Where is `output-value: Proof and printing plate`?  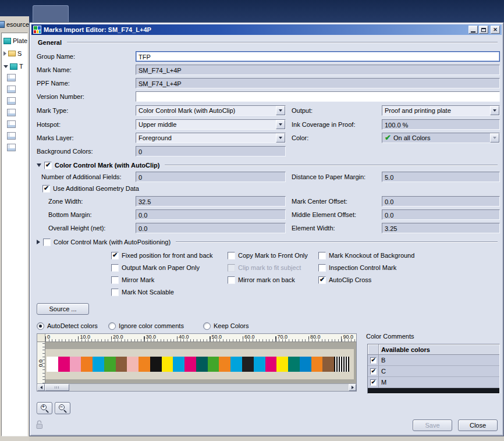
output-value: Proof and printing plate is located at coordinates (436, 111).